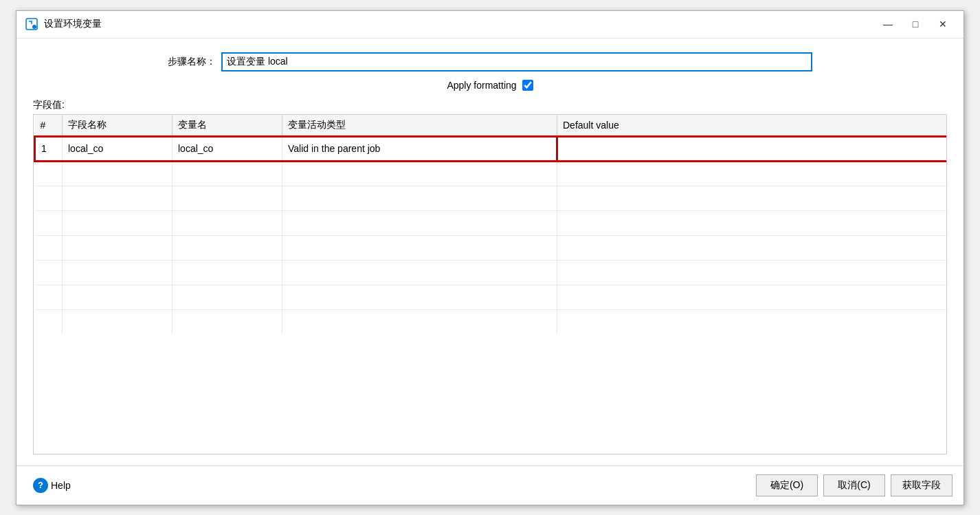  What do you see at coordinates (227, 126) in the screenshot?
I see `col-header-var-name: 变量名` at bounding box center [227, 126].